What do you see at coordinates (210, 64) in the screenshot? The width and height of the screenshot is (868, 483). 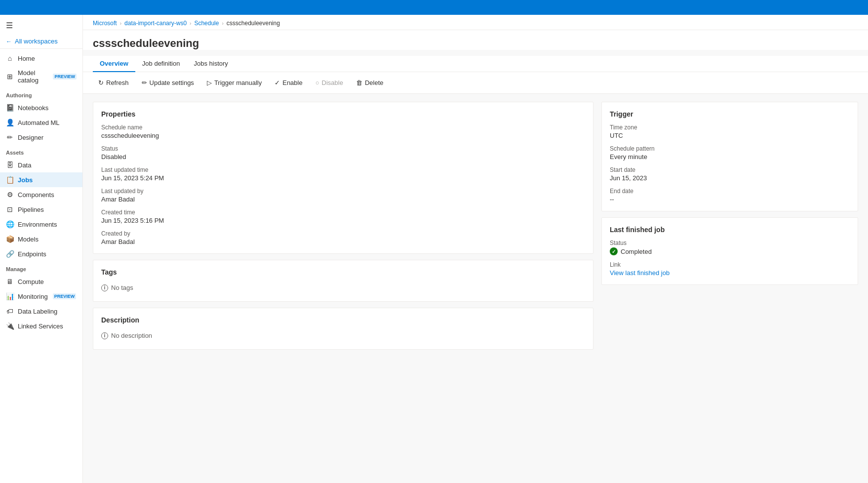 I see `tab-jobs-history: Jobs history` at bounding box center [210, 64].